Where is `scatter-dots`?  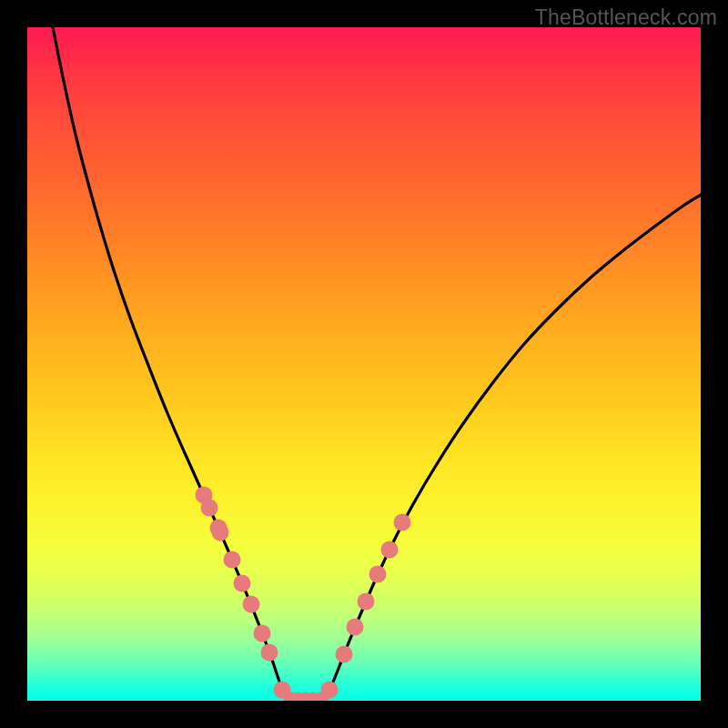 scatter-dots is located at coordinates (304, 594).